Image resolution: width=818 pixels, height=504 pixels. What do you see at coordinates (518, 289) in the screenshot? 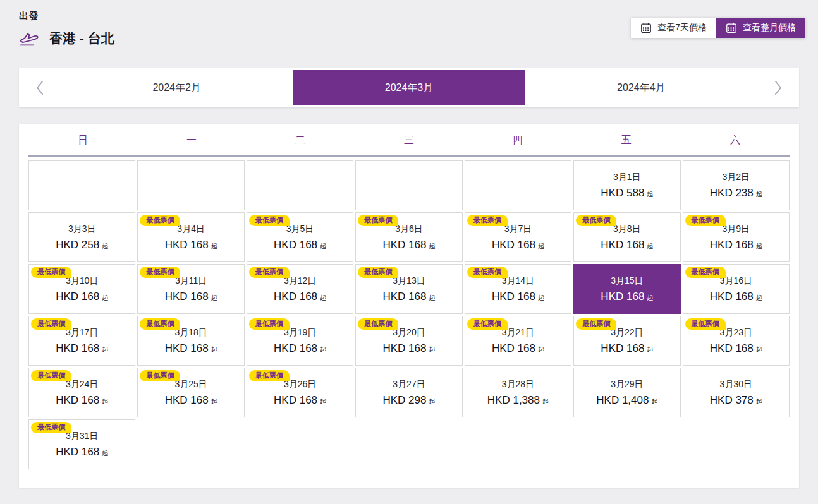
I see `calendar-day-cell: 最低票價3月14日HKD 168起` at bounding box center [518, 289].